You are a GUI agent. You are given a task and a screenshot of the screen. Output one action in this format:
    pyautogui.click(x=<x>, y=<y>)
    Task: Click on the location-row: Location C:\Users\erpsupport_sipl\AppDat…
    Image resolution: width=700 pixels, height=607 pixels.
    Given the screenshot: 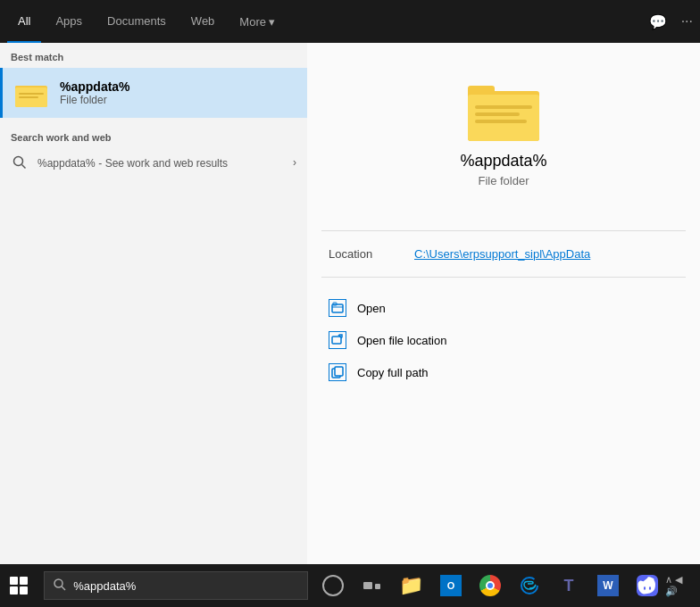 What is the action you would take?
    pyautogui.click(x=504, y=254)
    